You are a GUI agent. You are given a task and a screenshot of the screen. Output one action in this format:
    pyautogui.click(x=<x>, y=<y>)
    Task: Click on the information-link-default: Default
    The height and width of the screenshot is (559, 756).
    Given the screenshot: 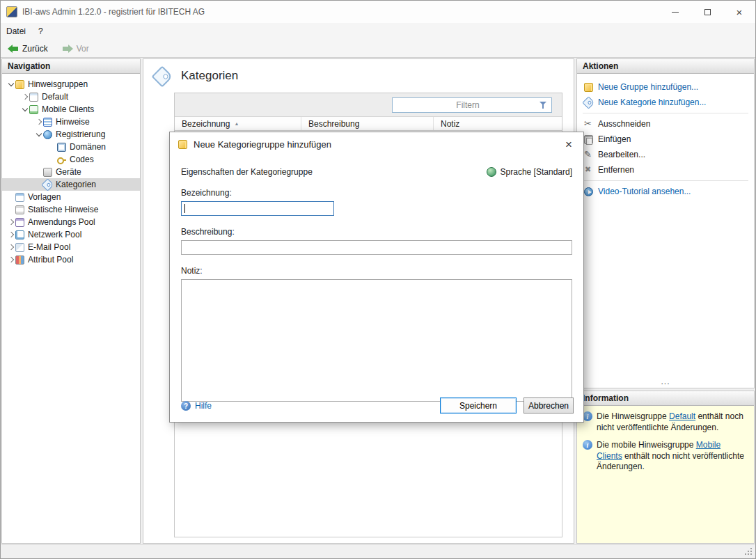 What is the action you would take?
    pyautogui.click(x=682, y=416)
    